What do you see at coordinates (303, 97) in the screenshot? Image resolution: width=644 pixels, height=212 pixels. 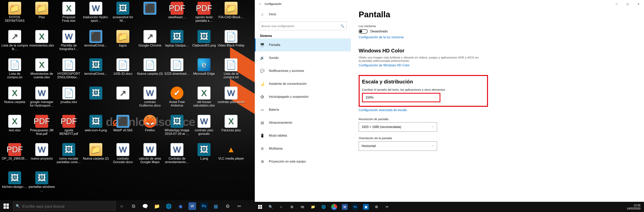 I see `sidebar-item-inicio-apagado-y-suspensi-n: ⏻Inicio/apagado y suspensión` at bounding box center [303, 97].